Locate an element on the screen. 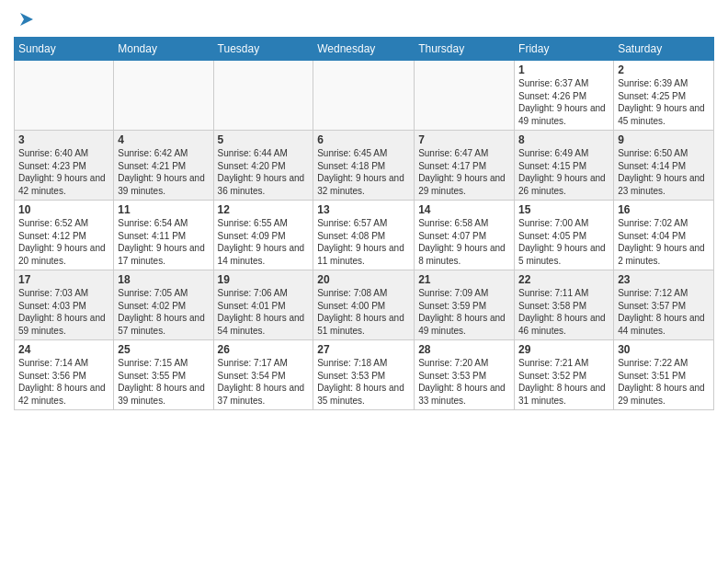 This screenshot has width=728, height=563. calendar-cell: 29Sunrise: 7:21 AMSunset: 3:52 PMDayligh… is located at coordinates (564, 375).